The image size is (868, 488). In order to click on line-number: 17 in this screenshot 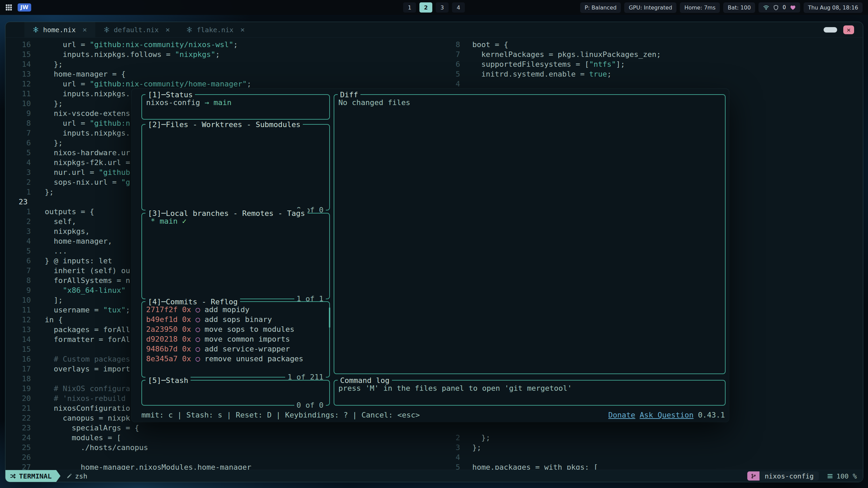, I will do `click(25, 369)`.